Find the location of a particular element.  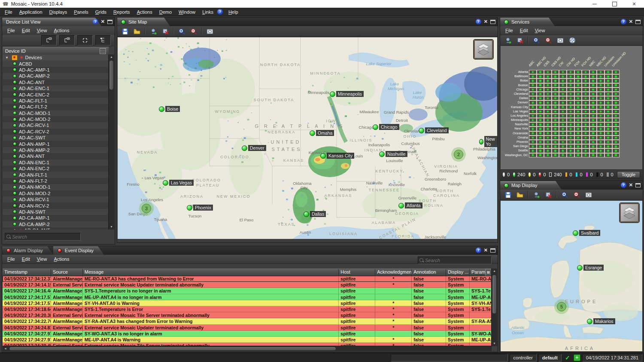

event-row: 04/19/2022 17:34:18.645AlarmManagerSYS-1… is located at coordinates (247, 309).